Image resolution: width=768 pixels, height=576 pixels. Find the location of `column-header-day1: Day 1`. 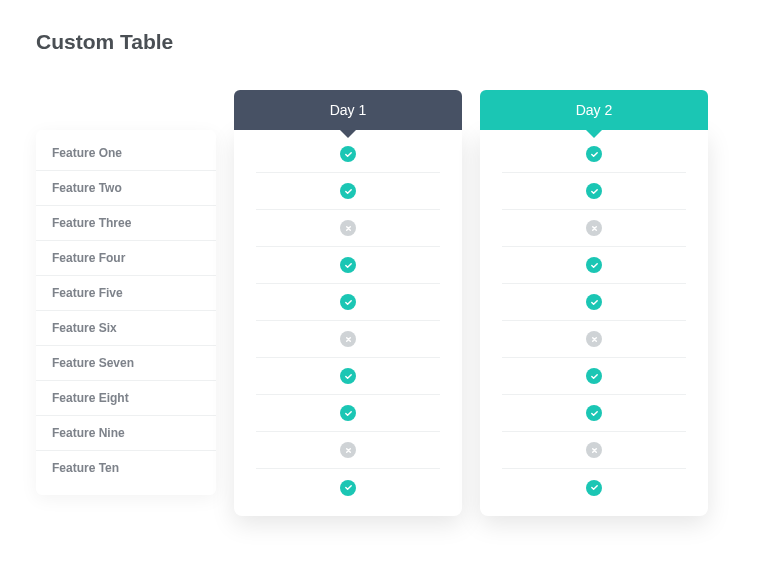

column-header-day1: Day 1 is located at coordinates (348, 110).